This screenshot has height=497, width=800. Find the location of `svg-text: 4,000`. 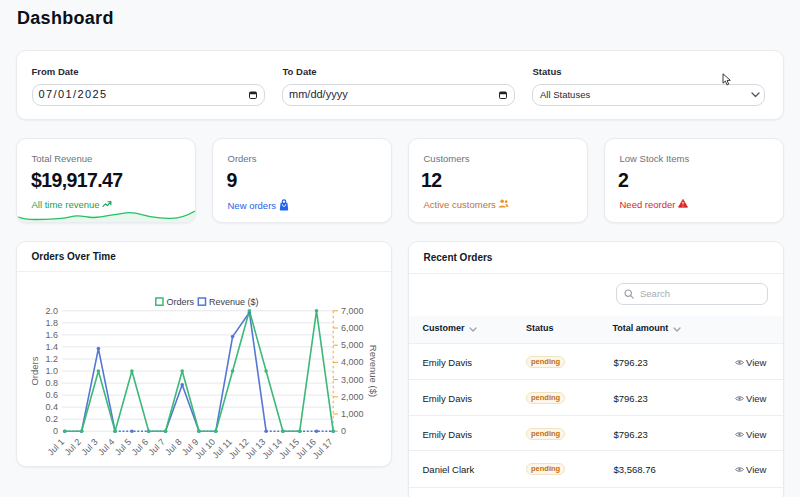

svg-text: 4,000 is located at coordinates (352, 362).